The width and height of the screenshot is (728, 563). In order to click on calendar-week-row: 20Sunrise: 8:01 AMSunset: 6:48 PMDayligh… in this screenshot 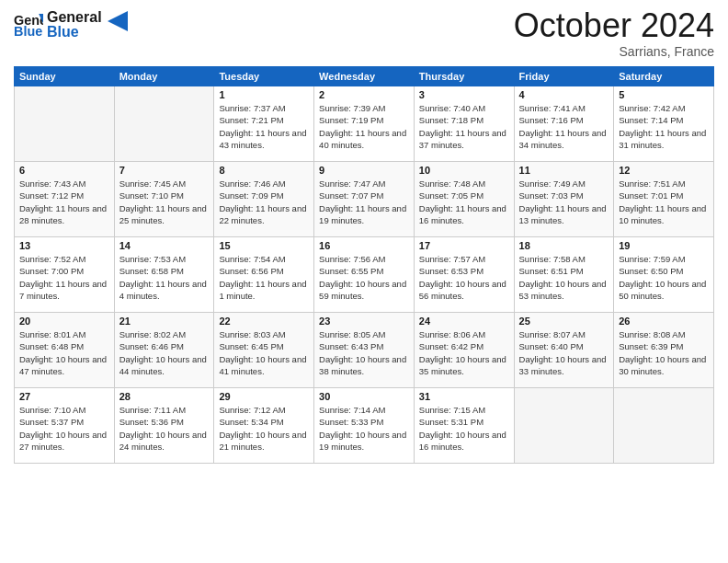, I will do `click(364, 350)`.